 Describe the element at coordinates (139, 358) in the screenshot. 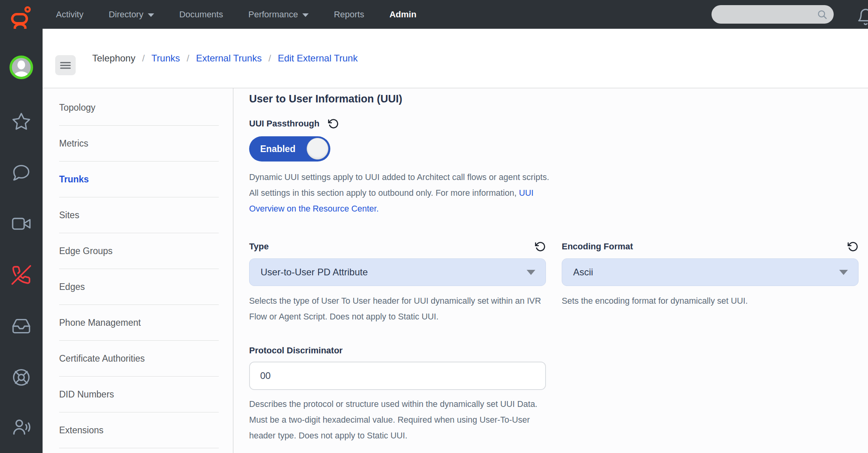

I see `sidebar-item-certificate-authorities: Certificate Authorities` at that location.